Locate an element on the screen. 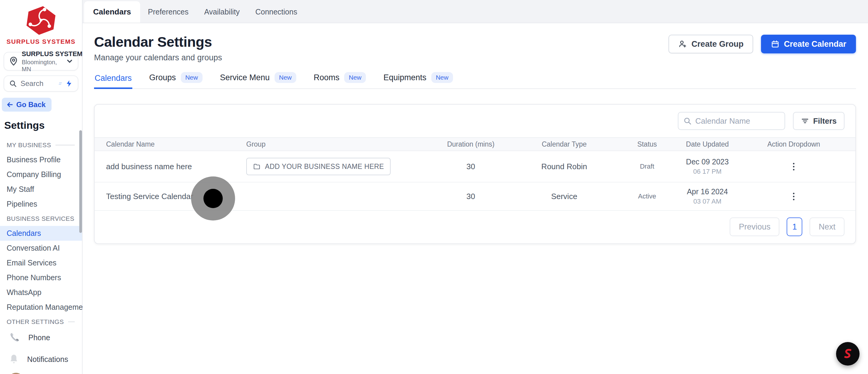 The image size is (868, 374). chevron-down-icon is located at coordinates (69, 61).